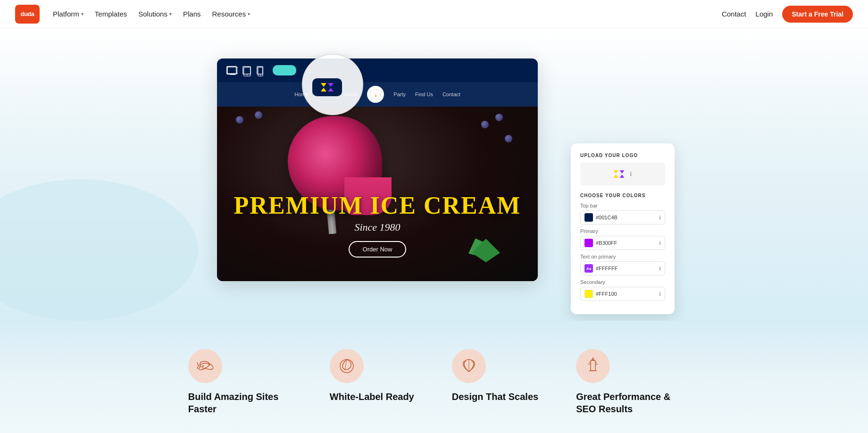  Describe the element at coordinates (27, 14) in the screenshot. I see `duda-logo: duda` at that location.